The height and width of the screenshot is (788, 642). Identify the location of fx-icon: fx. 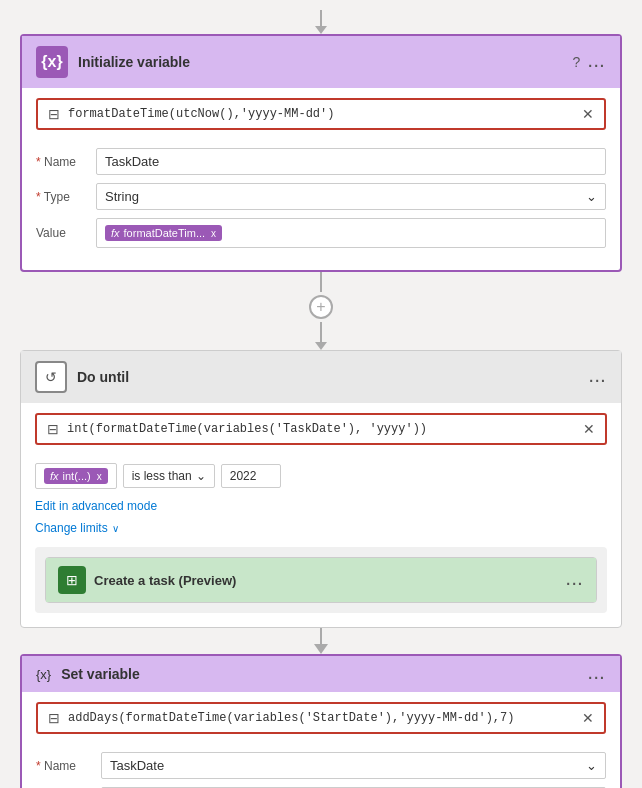
(116, 233).